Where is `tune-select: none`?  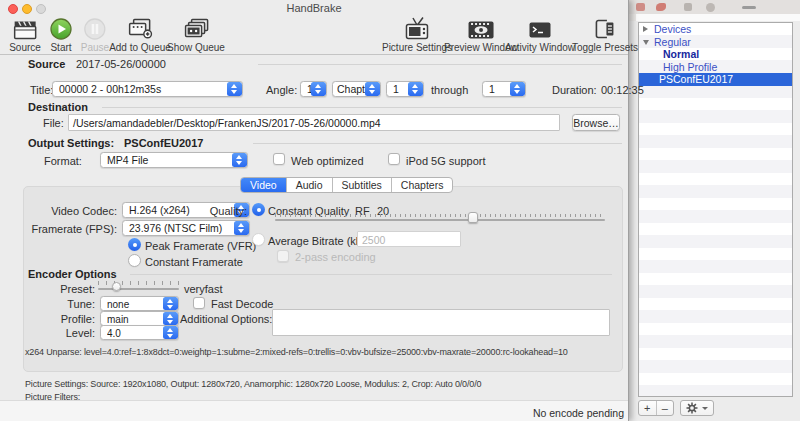 tune-select: none is located at coordinates (140, 304).